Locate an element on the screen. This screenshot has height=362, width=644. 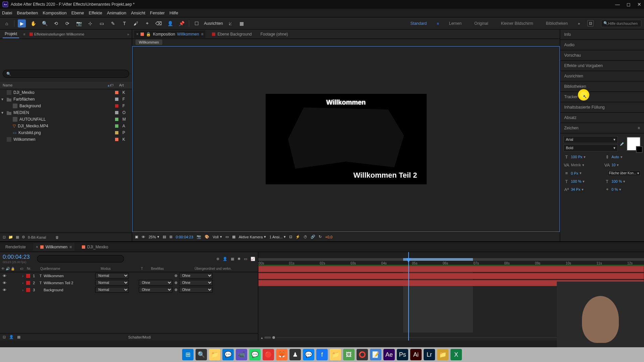
project-menu-icon: ≡ is located at coordinates (24, 34).